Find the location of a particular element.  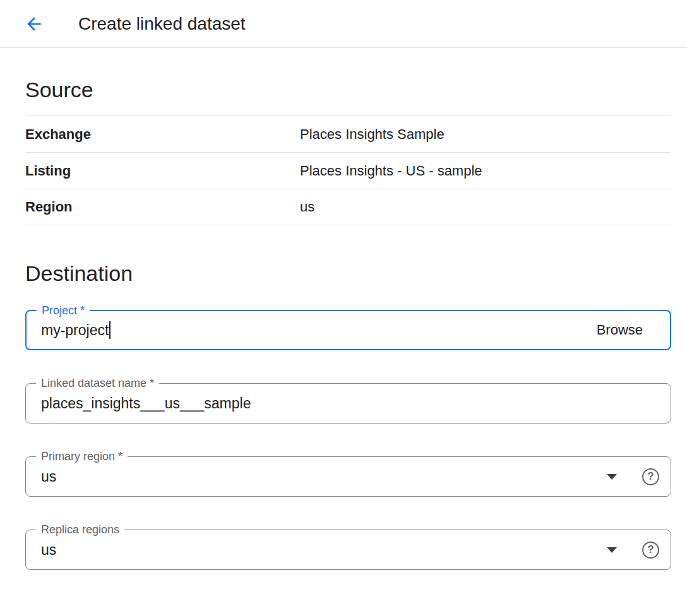

project-field: Project * my-project Browse is located at coordinates (349, 330).